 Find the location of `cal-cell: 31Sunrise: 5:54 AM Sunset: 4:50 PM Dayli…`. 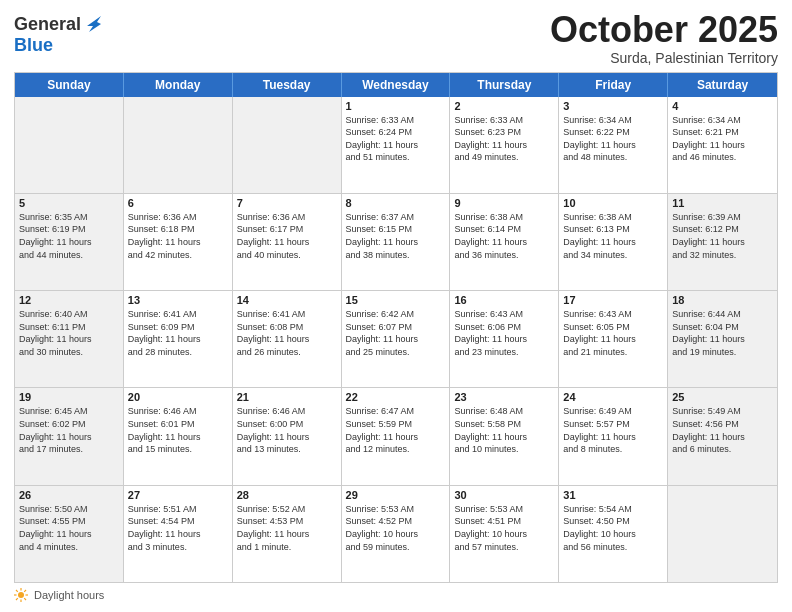

cal-cell: 31Sunrise: 5:54 AM Sunset: 4:50 PM Dayli… is located at coordinates (614, 534).